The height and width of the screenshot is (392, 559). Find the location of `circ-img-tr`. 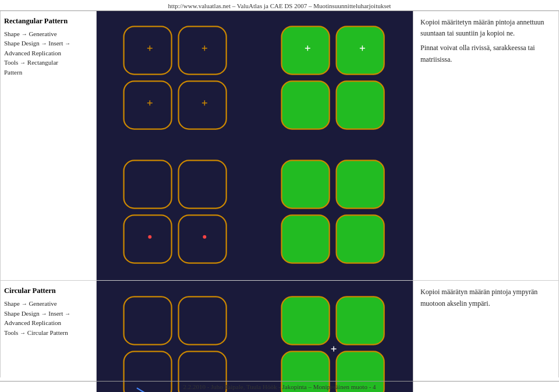

circ-img-tr is located at coordinates (334, 337).